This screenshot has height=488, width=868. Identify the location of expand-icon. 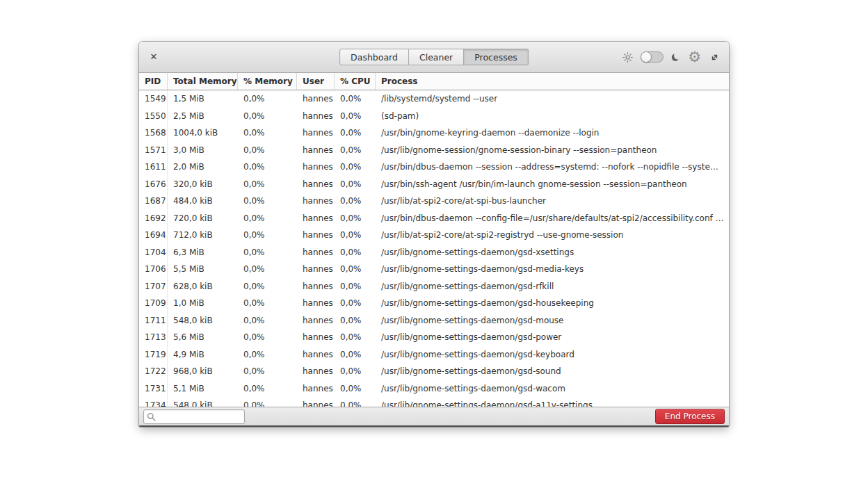
(715, 57).